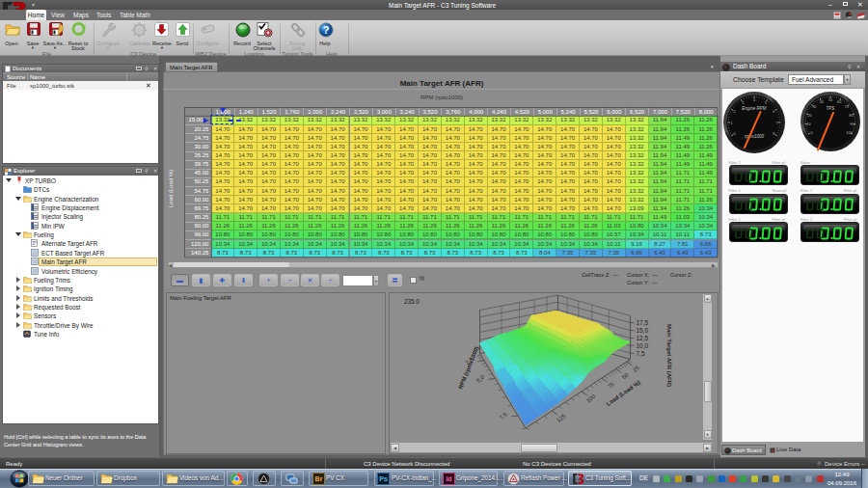 Image resolution: width=868 pixels, height=488 pixels. What do you see at coordinates (734, 112) in the screenshot?
I see `svg-text: 2` at bounding box center [734, 112].